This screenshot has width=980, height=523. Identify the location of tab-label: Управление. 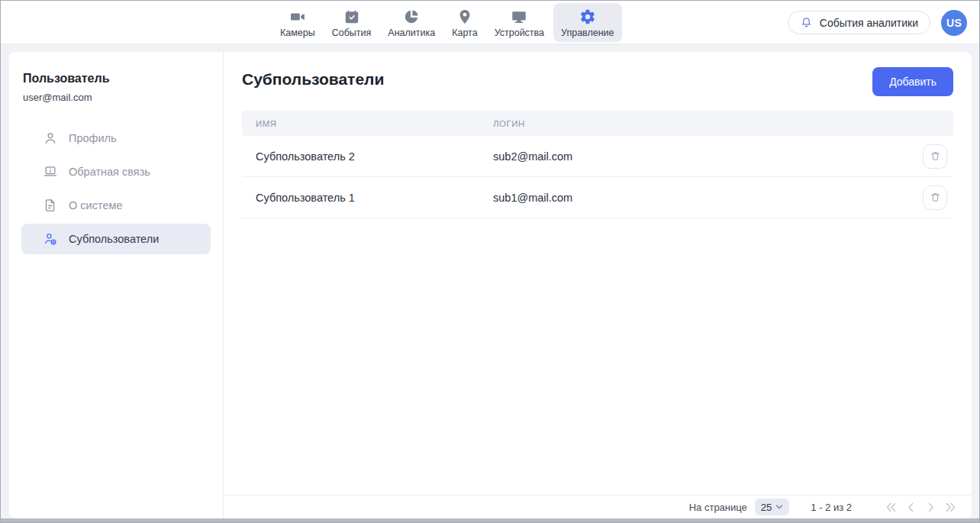
(588, 33).